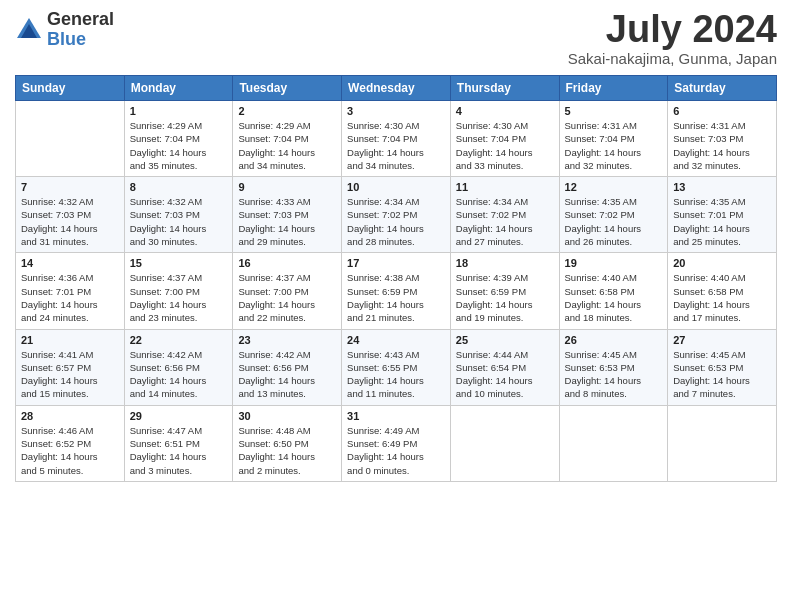 The height and width of the screenshot is (612, 792). What do you see at coordinates (396, 340) in the screenshot?
I see `day-number: 24` at bounding box center [396, 340].